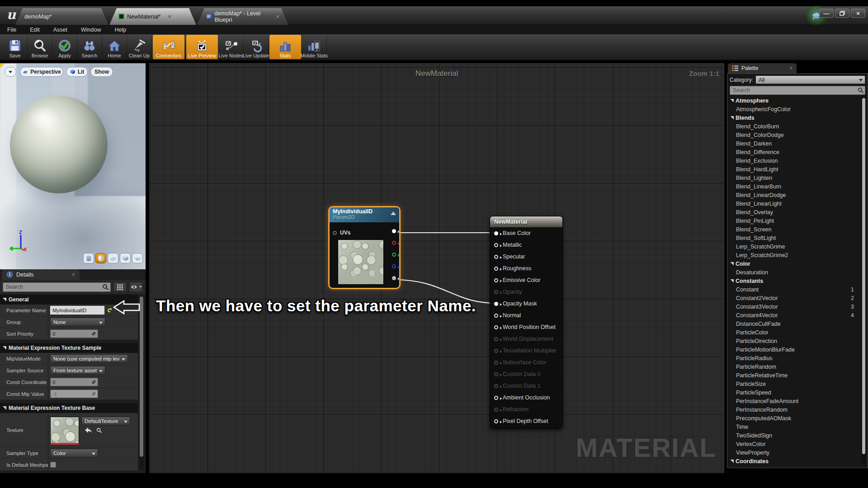 Image resolution: width=868 pixels, height=488 pixels. Describe the element at coordinates (526, 315) in the screenshot. I see `material-input-pin: Normal` at that location.